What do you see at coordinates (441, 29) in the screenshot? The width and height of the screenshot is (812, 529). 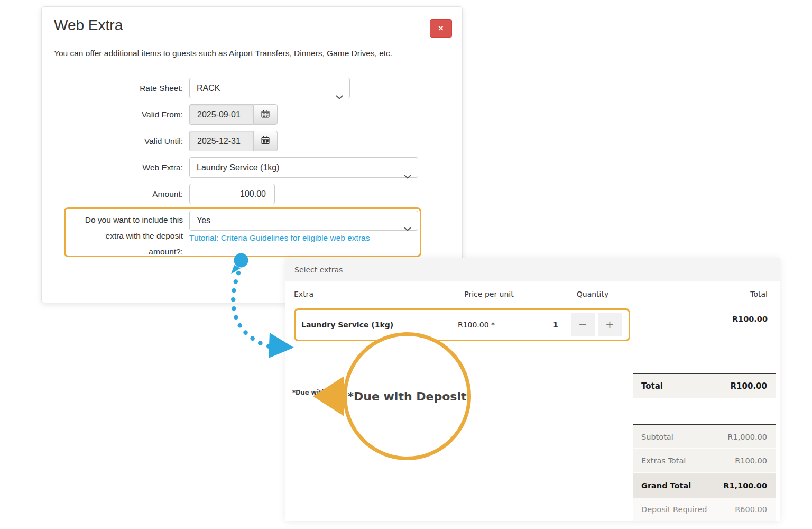 I see `close-icon: ✕` at bounding box center [441, 29].